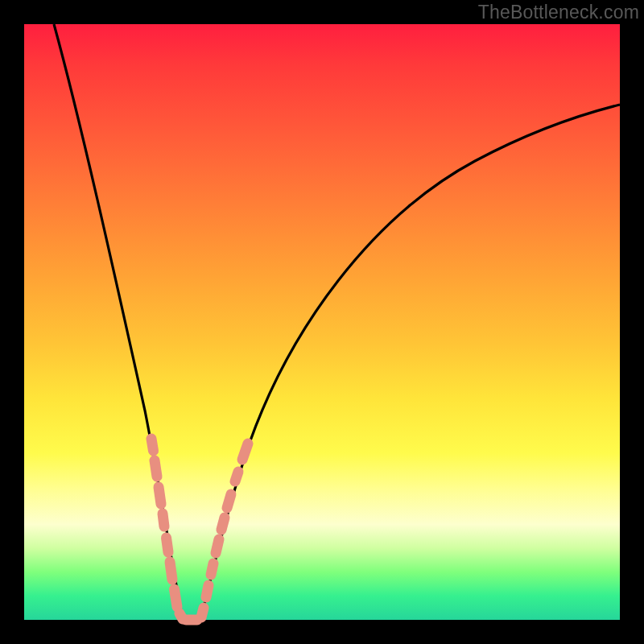  What do you see at coordinates (225, 530) in the screenshot?
I see `markers-right` at bounding box center [225, 530].